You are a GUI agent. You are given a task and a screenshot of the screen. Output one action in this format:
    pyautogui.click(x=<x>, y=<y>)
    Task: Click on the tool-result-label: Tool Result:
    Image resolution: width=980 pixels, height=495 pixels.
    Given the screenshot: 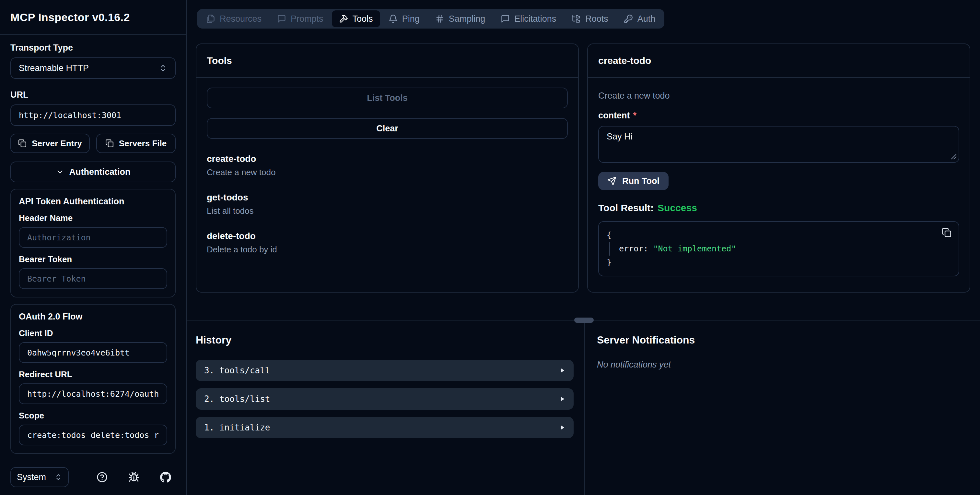 What is the action you would take?
    pyautogui.click(x=626, y=208)
    